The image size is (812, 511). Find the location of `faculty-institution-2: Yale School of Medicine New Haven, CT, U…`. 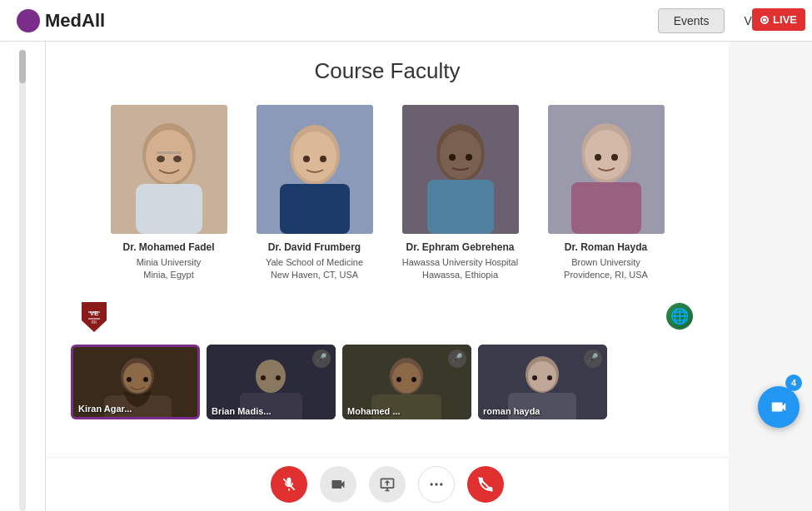

faculty-institution-2: Yale School of Medicine New Haven, CT, U… is located at coordinates (315, 270).